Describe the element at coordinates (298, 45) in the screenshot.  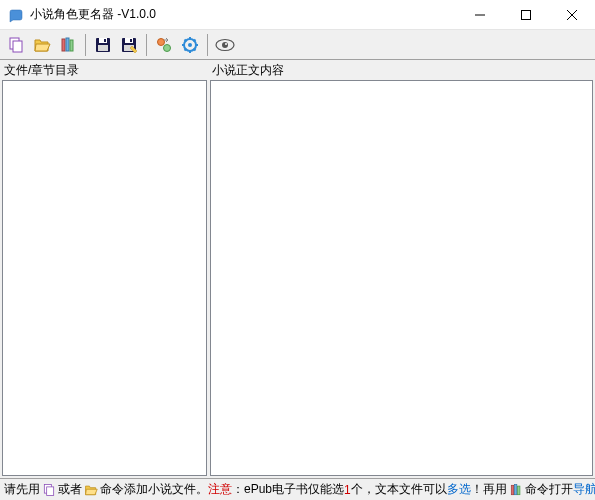
I see `toolbar` at that location.